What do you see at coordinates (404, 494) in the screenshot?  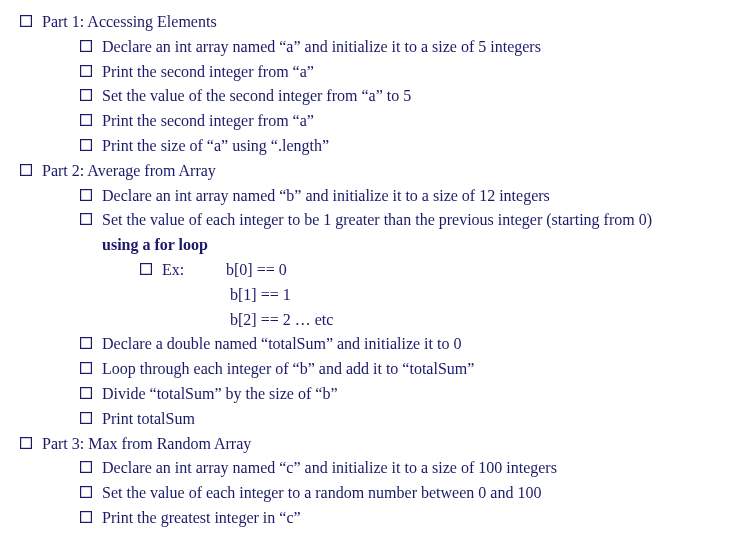 I see `list-item: Set the value of each integer to a rando…` at bounding box center [404, 494].